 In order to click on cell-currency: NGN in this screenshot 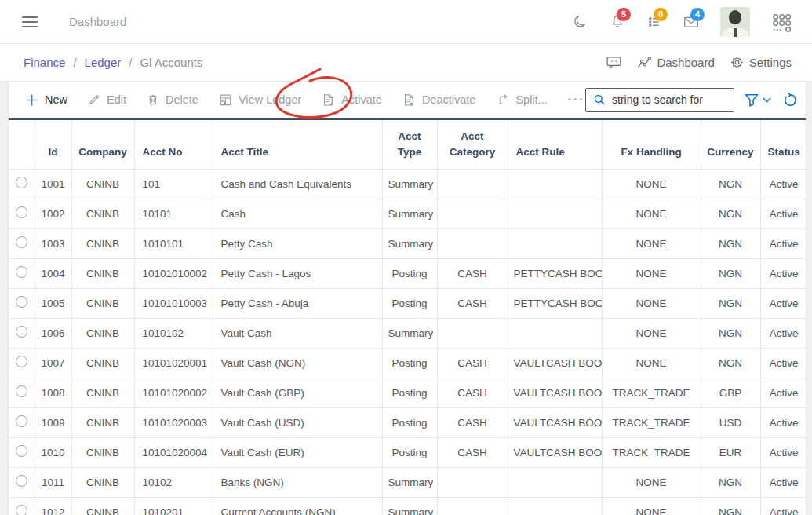, I will do `click(730, 363)`.